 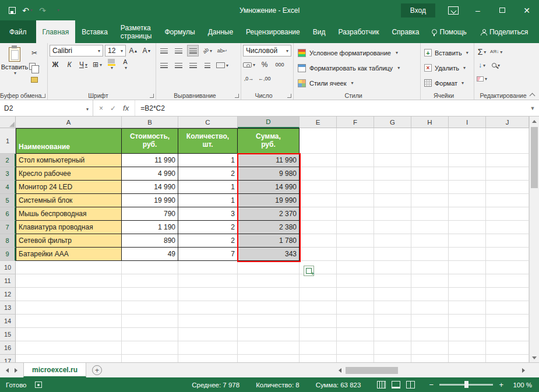 I want to click on cell-G13, so click(x=393, y=308).